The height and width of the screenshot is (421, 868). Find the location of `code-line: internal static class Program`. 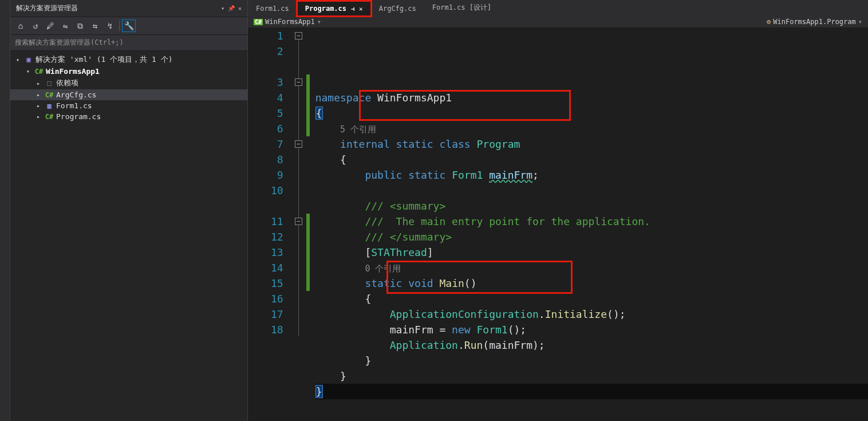

code-line: internal static class Program is located at coordinates (592, 144).